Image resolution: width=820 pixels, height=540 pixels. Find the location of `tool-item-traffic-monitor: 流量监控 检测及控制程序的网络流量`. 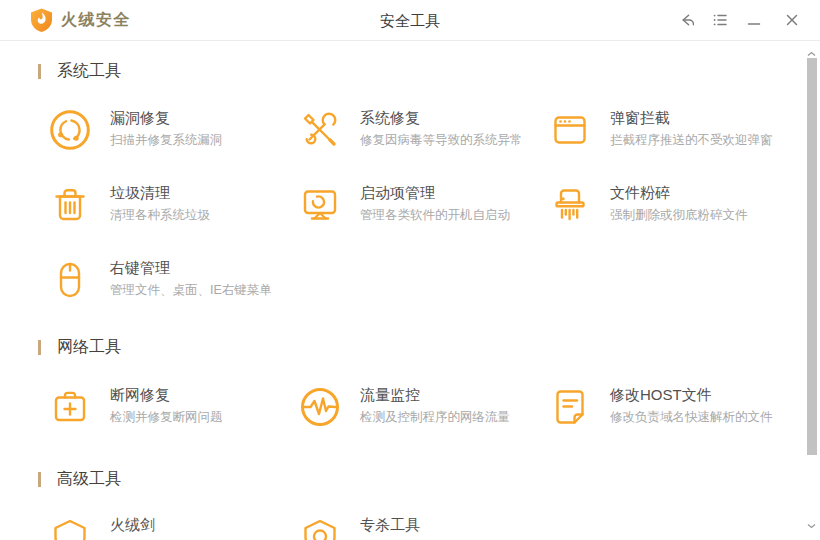

tool-item-traffic-monitor: 流量监控 检测及控制程序的网络流量 is located at coordinates (420, 407).